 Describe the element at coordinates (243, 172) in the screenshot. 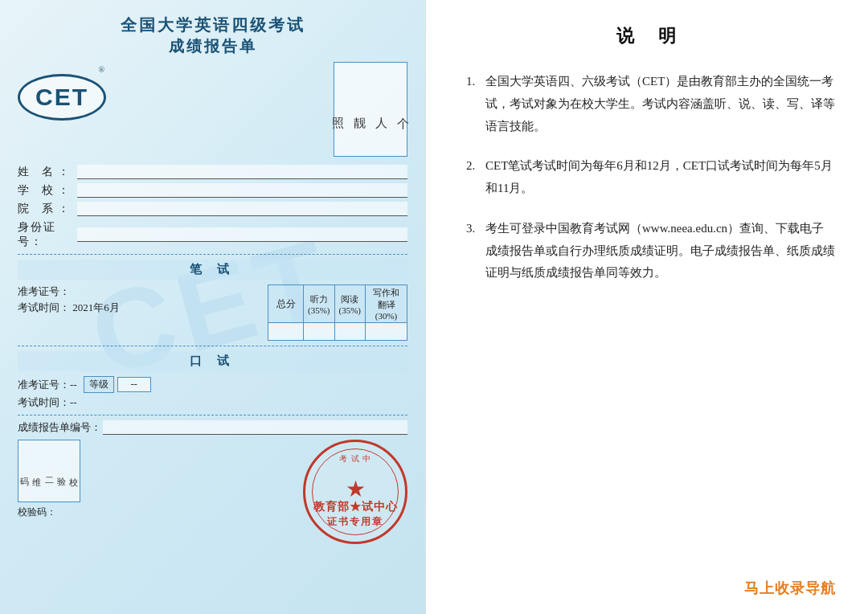

I see `name-value` at that location.